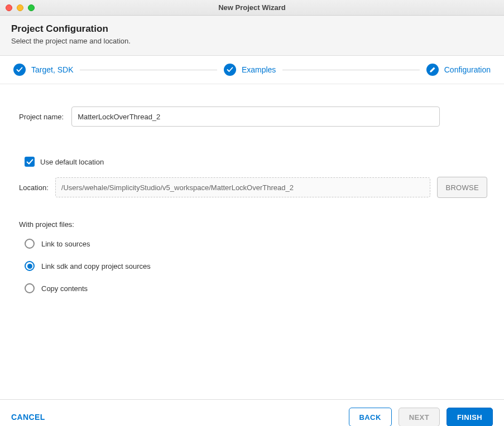  What do you see at coordinates (421, 417) in the screenshot?
I see `footer-right: BACK NEXT FINISH` at bounding box center [421, 417].